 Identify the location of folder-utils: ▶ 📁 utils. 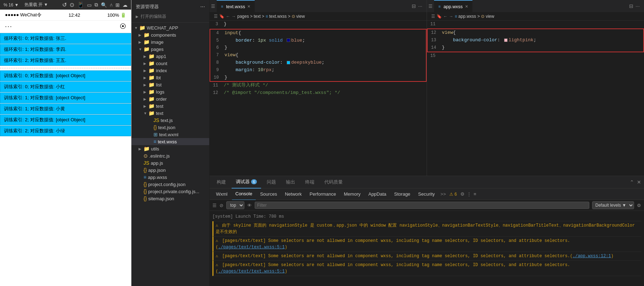
(171, 149).